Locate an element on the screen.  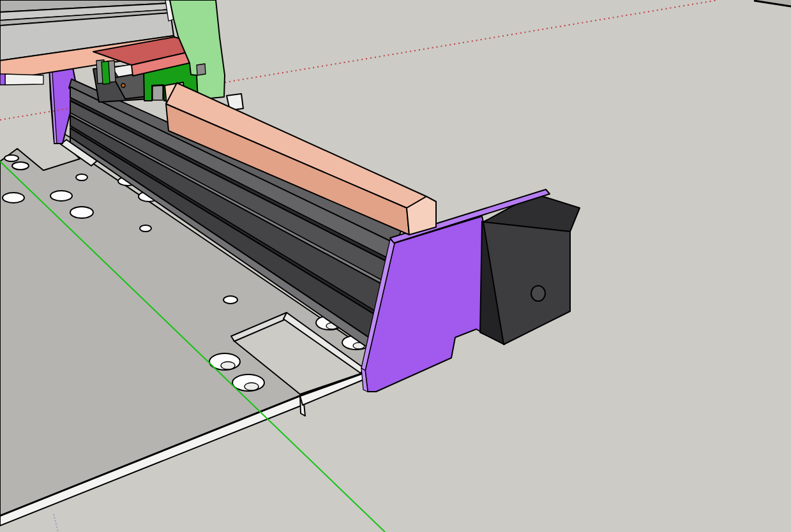
carriage-pin is located at coordinates (123, 85).